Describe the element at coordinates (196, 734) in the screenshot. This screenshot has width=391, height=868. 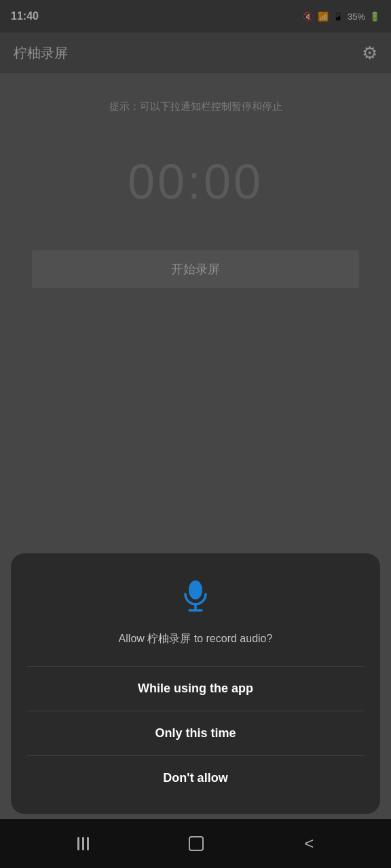
I see `only-this-time-button: Only this time` at that location.